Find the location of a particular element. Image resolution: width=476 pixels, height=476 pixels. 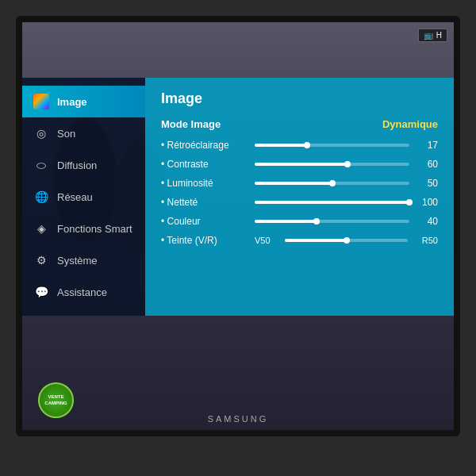

nettete-row: Netteté 100 is located at coordinates (300, 202).